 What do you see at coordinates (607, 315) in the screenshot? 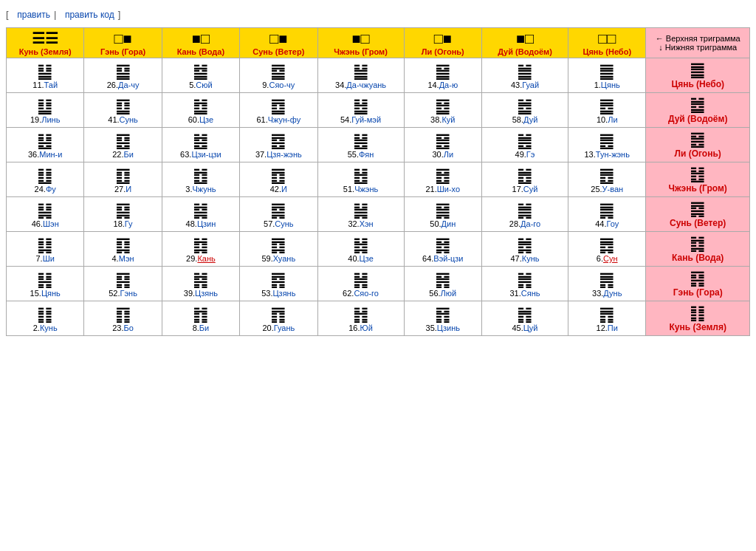
I see `hexagram-symbol: ䷋` at bounding box center [607, 315].